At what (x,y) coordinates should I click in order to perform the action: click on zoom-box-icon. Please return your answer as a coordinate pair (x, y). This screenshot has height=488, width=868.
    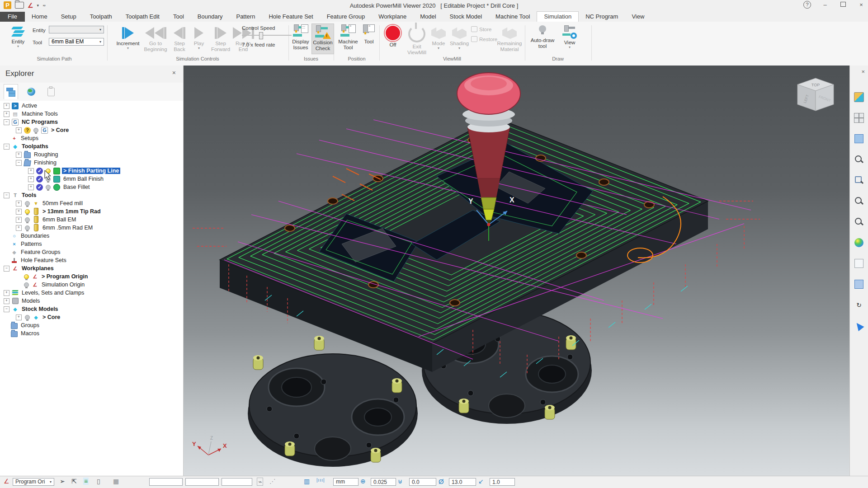
    Looking at the image, I should click on (859, 222).